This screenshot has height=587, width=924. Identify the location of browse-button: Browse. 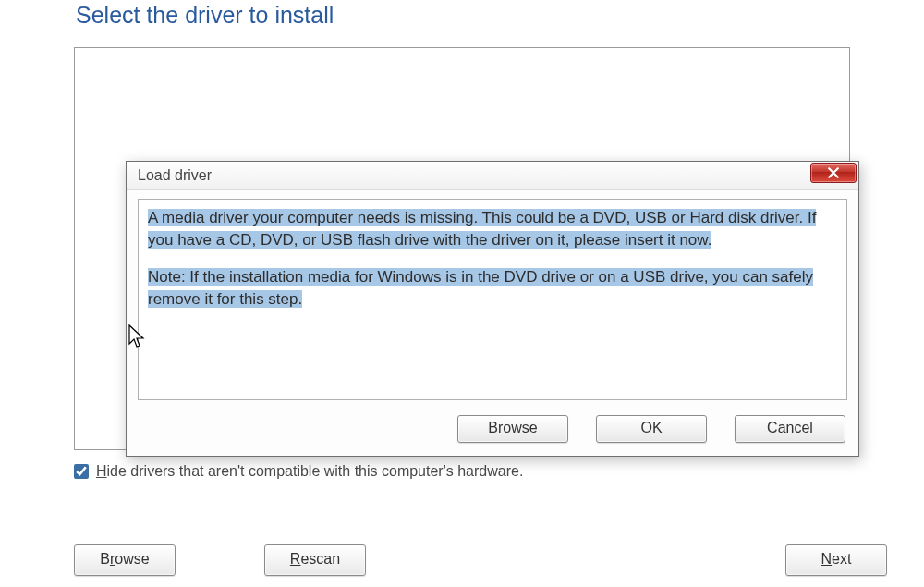
(125, 560).